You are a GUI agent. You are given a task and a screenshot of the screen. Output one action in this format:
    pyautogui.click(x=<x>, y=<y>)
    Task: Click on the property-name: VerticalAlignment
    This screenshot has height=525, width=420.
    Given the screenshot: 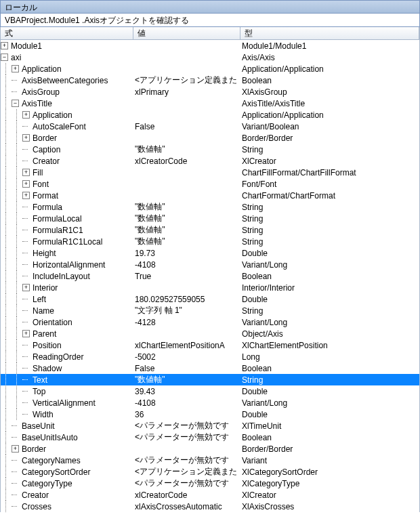 What is the action you would take?
    pyautogui.click(x=64, y=403)
    